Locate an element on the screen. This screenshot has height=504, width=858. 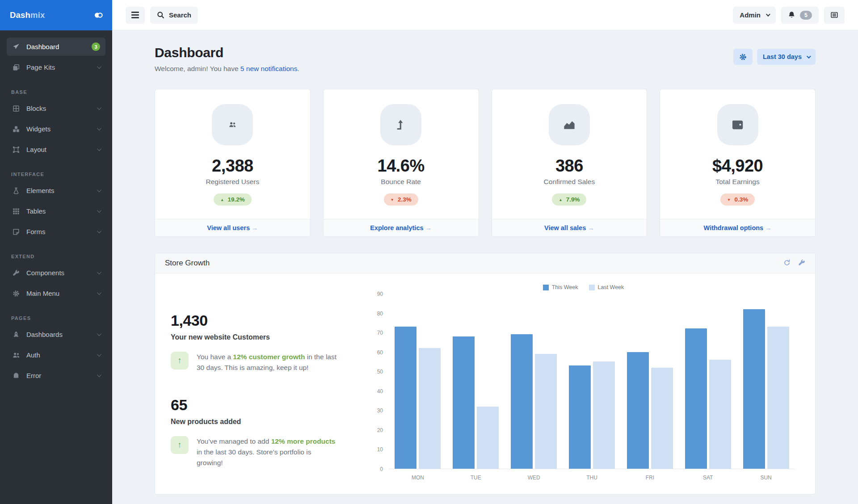
bar-this-week-mon is located at coordinates (406, 398).